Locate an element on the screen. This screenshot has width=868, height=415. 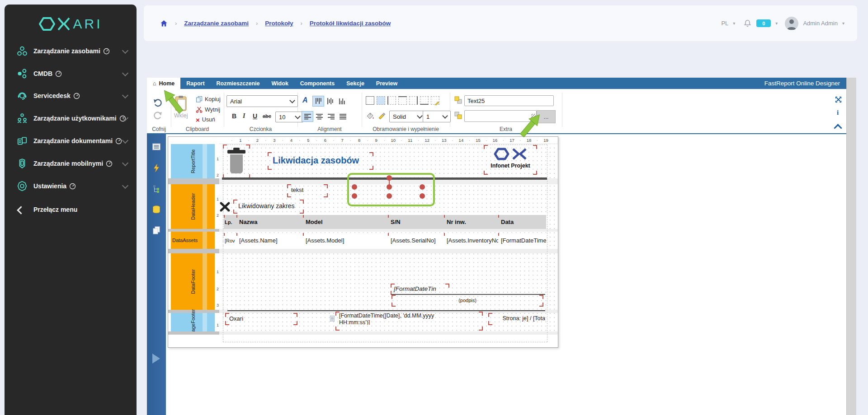
tab-components: Components is located at coordinates (317, 83).